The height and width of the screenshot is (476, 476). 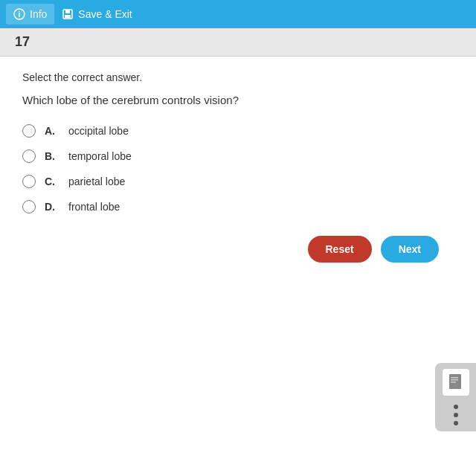 What do you see at coordinates (68, 14) in the screenshot?
I see `save-icon` at bounding box center [68, 14].